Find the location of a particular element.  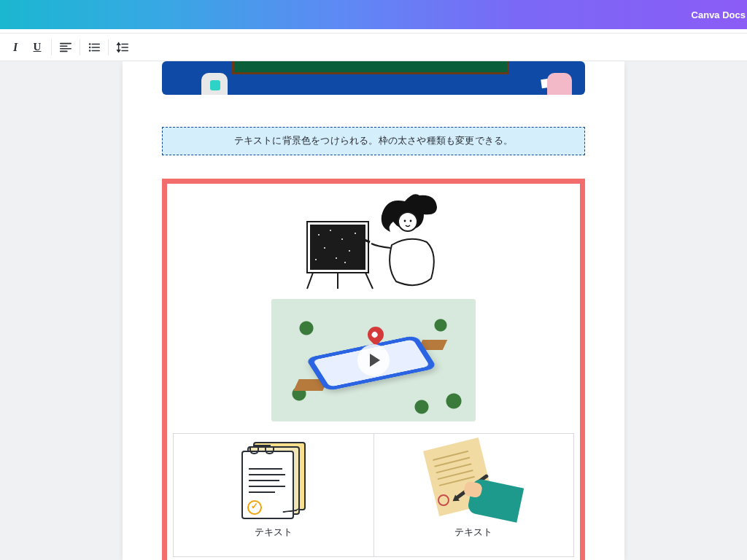

format-toolbar: I U is located at coordinates (374, 47).